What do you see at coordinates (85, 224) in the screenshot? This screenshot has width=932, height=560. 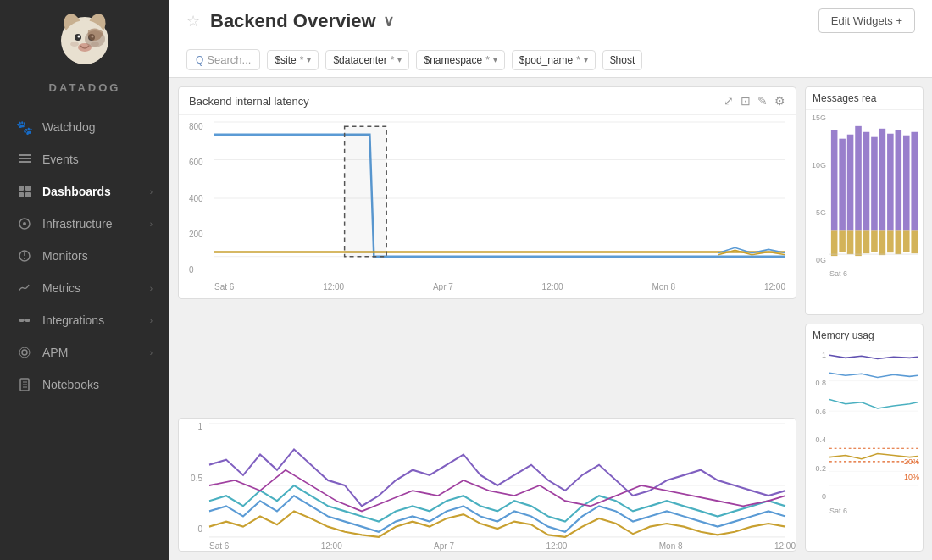 I see `sidebar-item-infrastructure: Infrastructure ›` at bounding box center [85, 224].